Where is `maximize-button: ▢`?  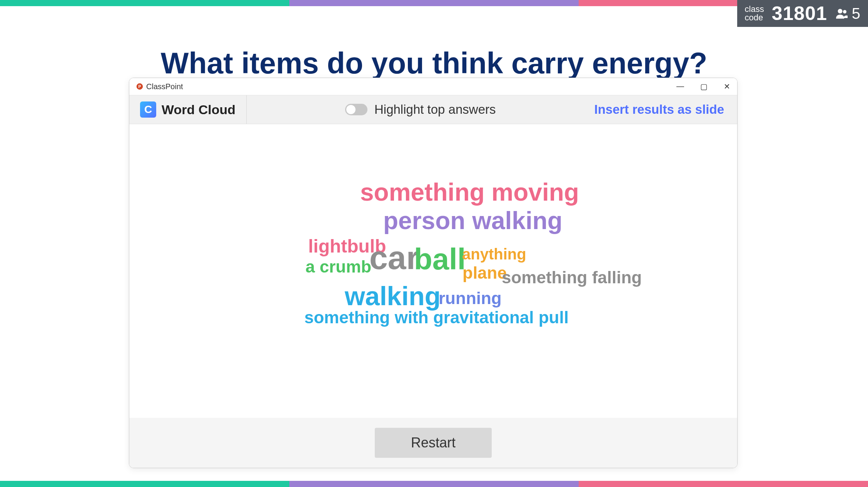 maximize-button: ▢ is located at coordinates (704, 86).